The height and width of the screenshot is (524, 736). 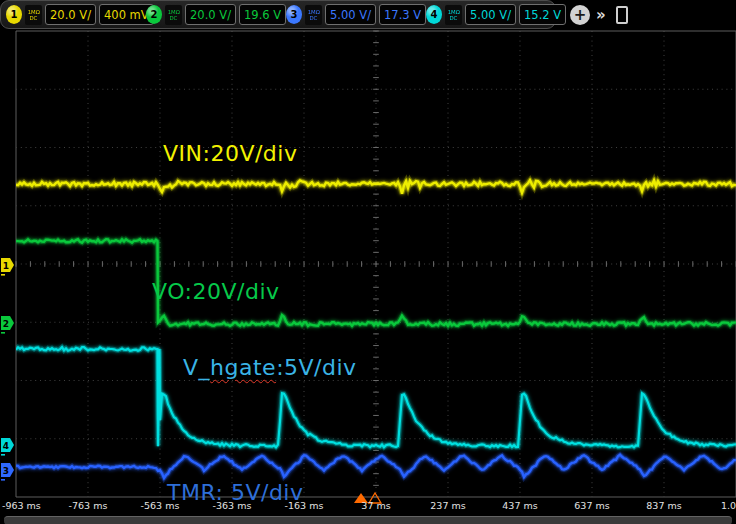 What do you see at coordinates (8, 472) in the screenshot?
I see `ground-marker-ch3: 3` at bounding box center [8, 472].